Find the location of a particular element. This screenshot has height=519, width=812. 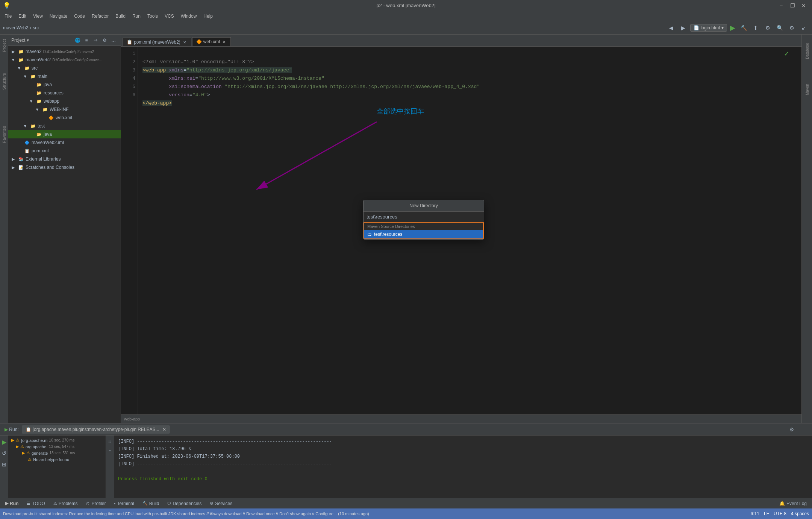

tree-item-maven2: ▶ 📁 maven2 D:\Code\IdeaCode\p2\maven2 is located at coordinates (65, 52).